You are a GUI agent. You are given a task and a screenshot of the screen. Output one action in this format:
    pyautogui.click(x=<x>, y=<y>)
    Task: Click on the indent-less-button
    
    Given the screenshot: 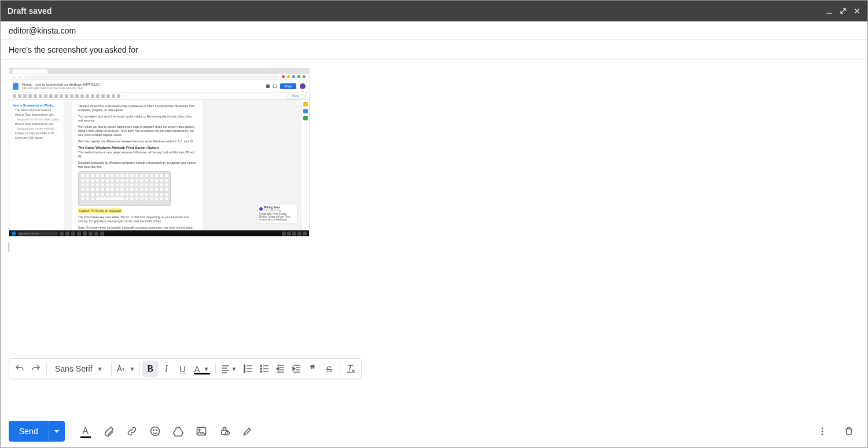 What is the action you would take?
    pyautogui.click(x=281, y=369)
    